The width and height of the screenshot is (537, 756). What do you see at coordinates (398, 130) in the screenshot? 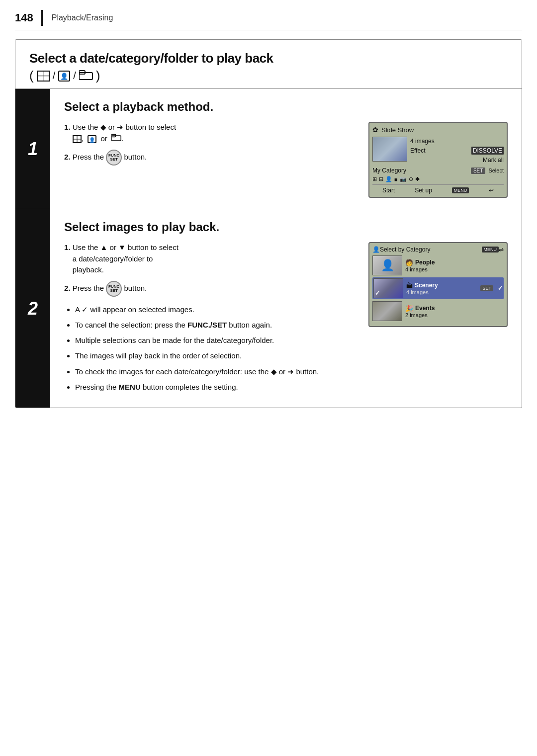
I see `lcd1-title: Slide Show` at bounding box center [398, 130].